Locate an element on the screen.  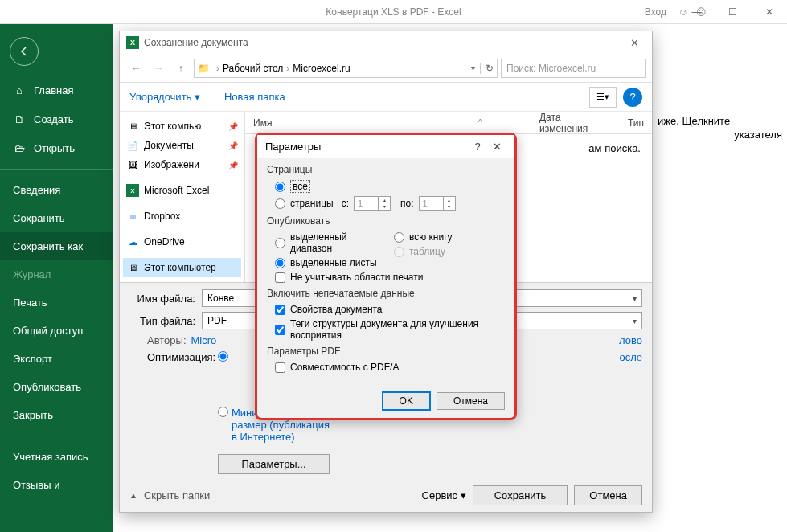
tree-item: XMicrosoft Excel is located at coordinates (182, 190).